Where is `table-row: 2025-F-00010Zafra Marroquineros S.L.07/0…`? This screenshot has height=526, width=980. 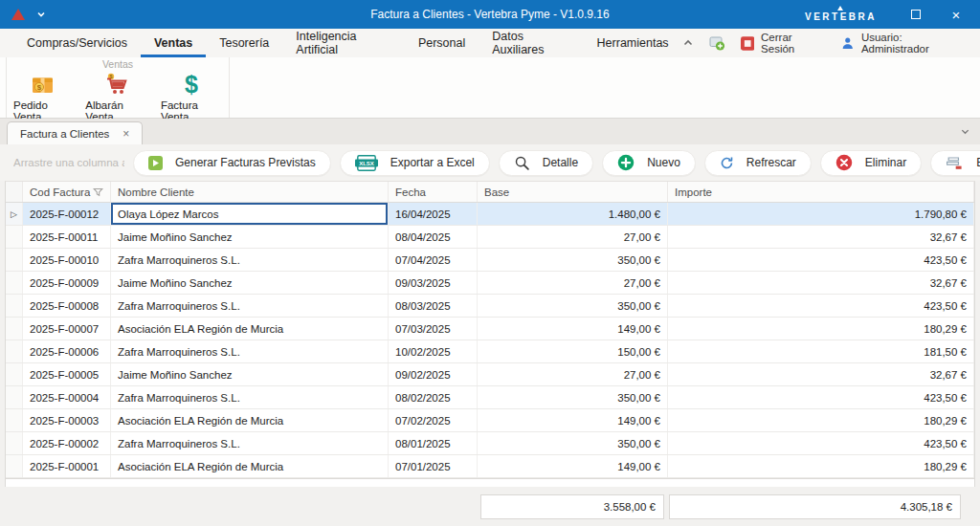 table-row: 2025-F-00010Zafra Marroquineros S.L.07/0… is located at coordinates (490, 260).